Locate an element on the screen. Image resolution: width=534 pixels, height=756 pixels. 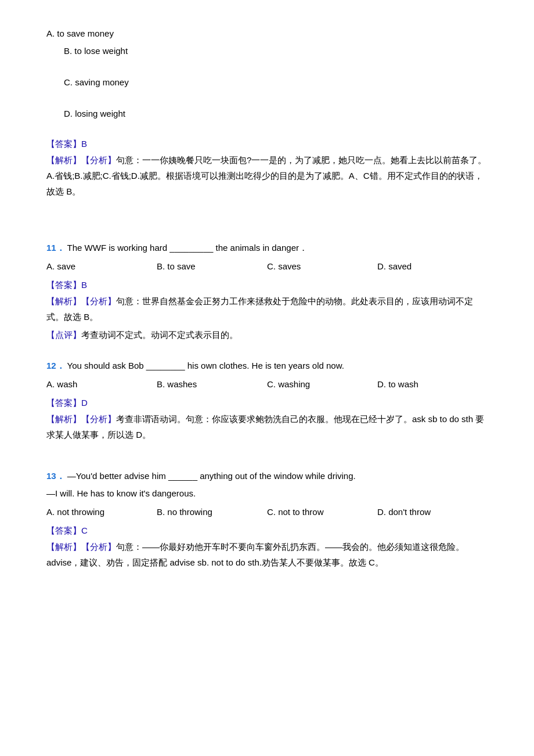
q11-analysis-prefix-2: 【点评】 is located at coordinates (64, 334).